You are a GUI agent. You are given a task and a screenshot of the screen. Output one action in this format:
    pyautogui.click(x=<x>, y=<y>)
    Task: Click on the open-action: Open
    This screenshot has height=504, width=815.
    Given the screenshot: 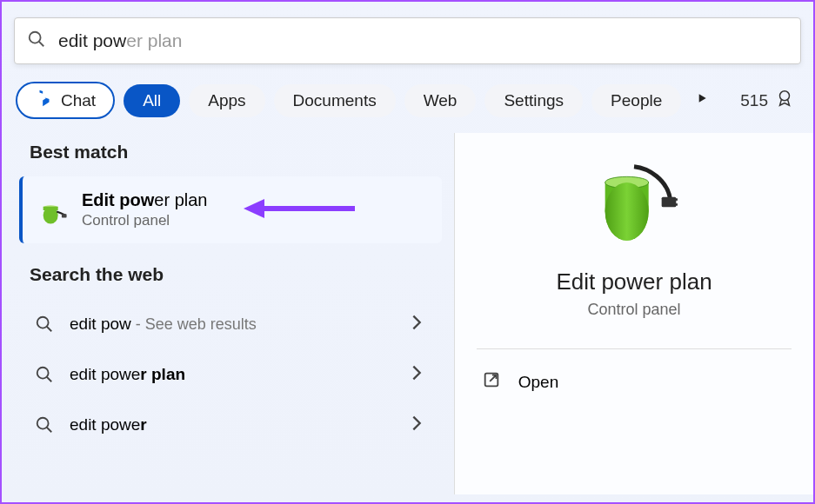 What is the action you would take?
    pyautogui.click(x=635, y=382)
    